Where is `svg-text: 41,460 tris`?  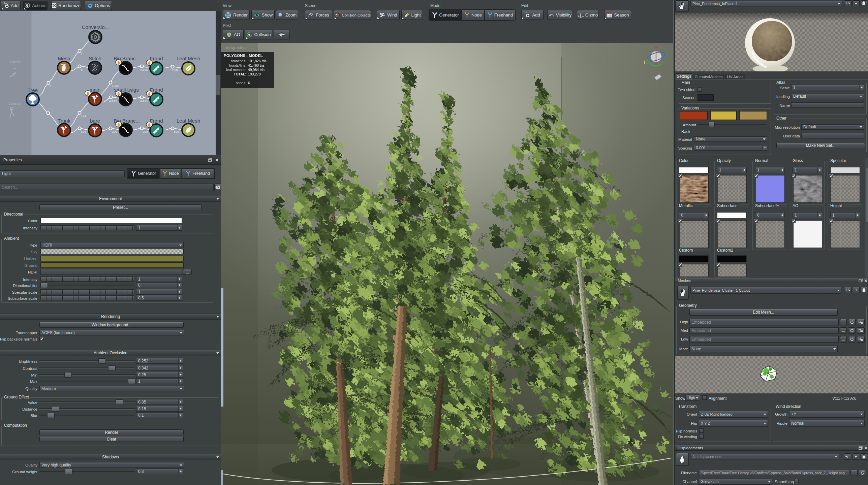 svg-text: 41,460 tris is located at coordinates (256, 65).